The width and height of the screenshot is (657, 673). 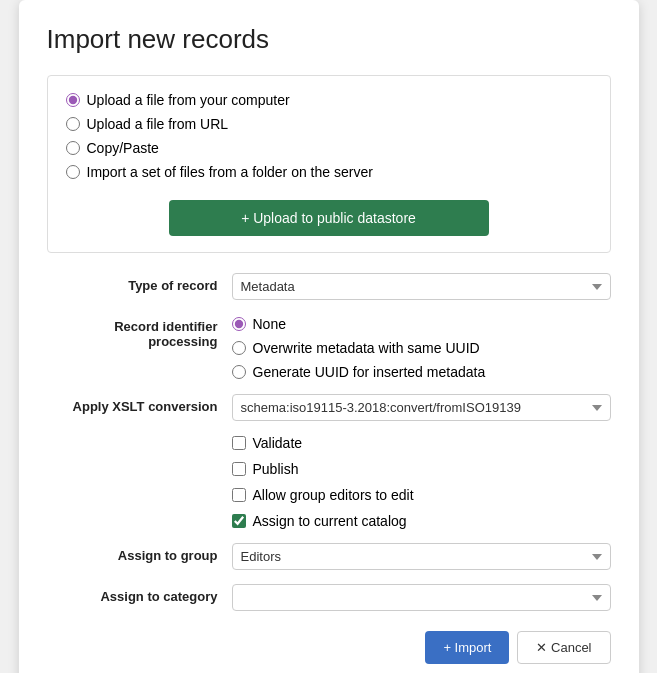 What do you see at coordinates (329, 347) in the screenshot?
I see `record-identifier-row: Record identifier processing NoneOverwri…` at bounding box center [329, 347].